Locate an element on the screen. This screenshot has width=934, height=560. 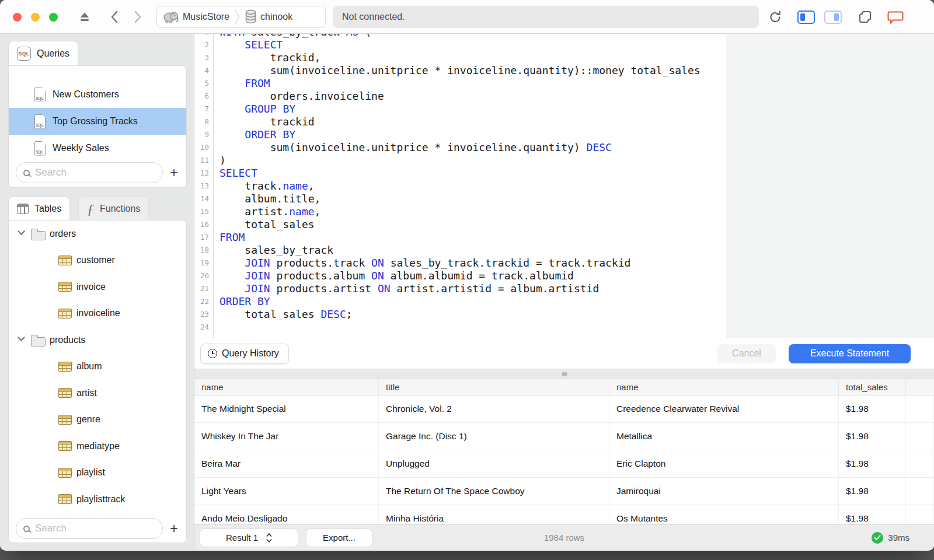
export-button: Export... is located at coordinates (339, 538).